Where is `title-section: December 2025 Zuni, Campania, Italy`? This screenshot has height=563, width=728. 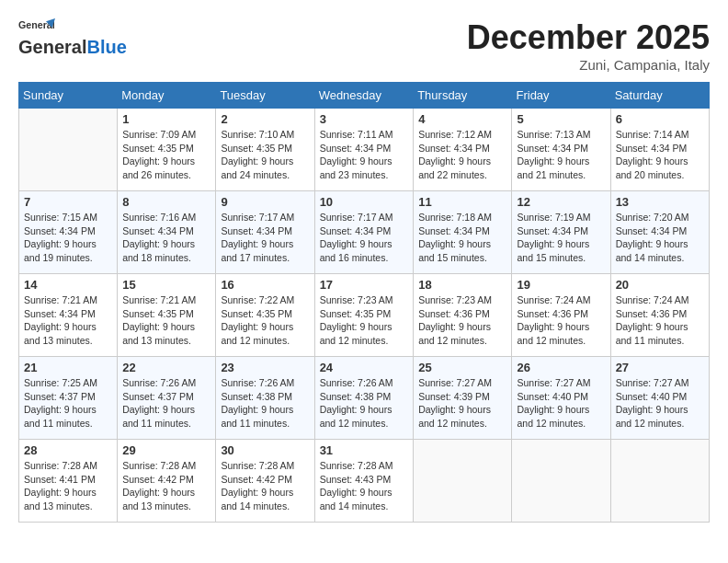 title-section: December 2025 Zuni, Campania, Italy is located at coordinates (588, 46).